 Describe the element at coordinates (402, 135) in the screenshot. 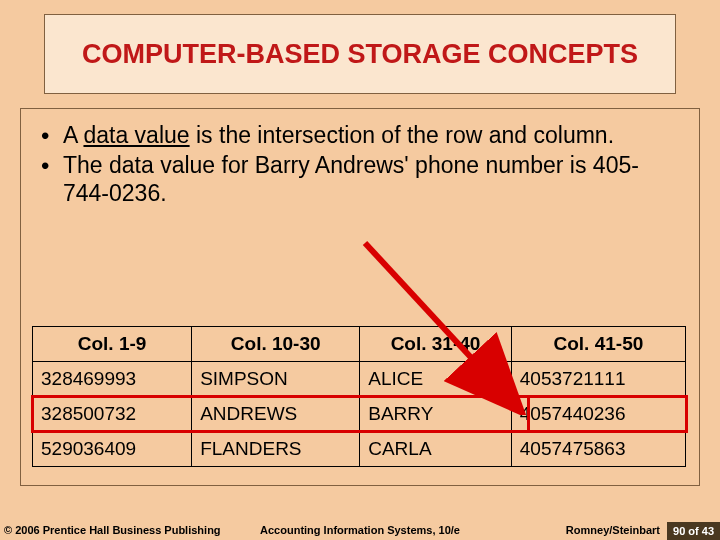

I see `bullet-1-post: is the intersection of the row and colum…` at that location.